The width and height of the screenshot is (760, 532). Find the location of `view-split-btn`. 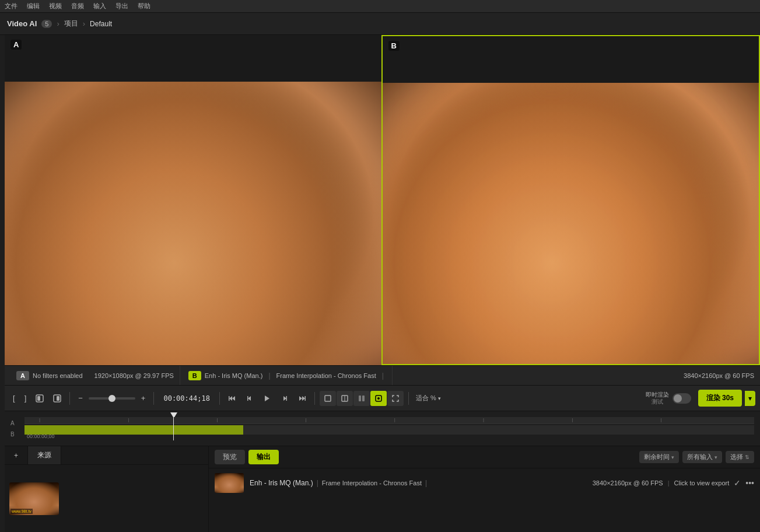

view-split-btn is located at coordinates (345, 398).